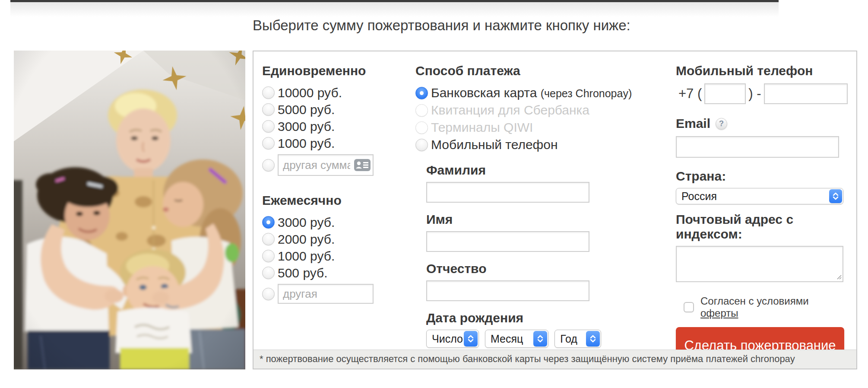 This screenshot has width=868, height=388. I want to click on radio-label: 2000 руб., so click(306, 239).